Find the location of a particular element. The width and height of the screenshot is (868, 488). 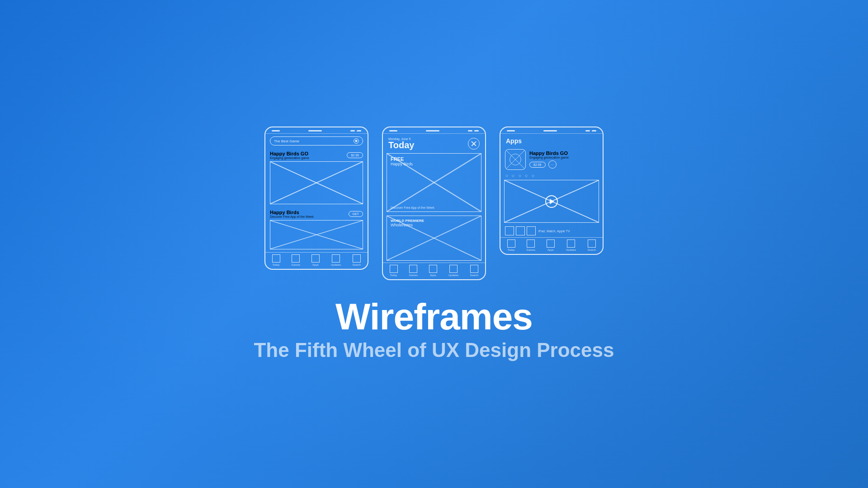

nav-label-games-3: Games is located at coordinates (531, 250).